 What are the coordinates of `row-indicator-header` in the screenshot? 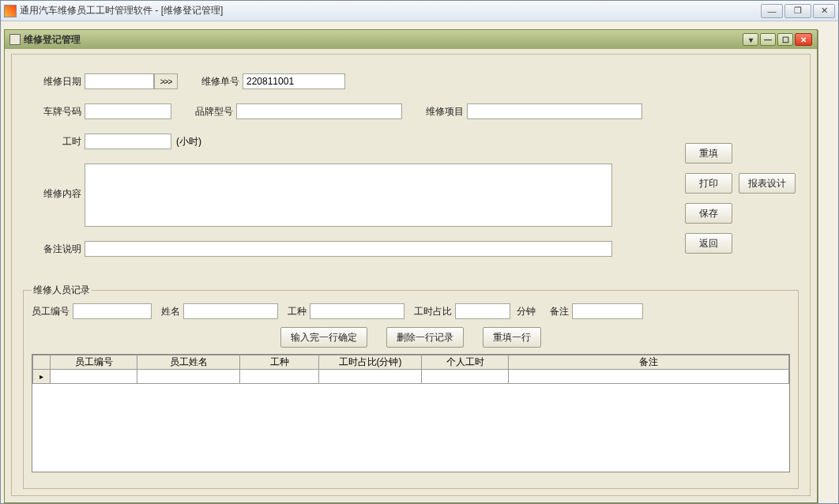 It's located at (42, 363).